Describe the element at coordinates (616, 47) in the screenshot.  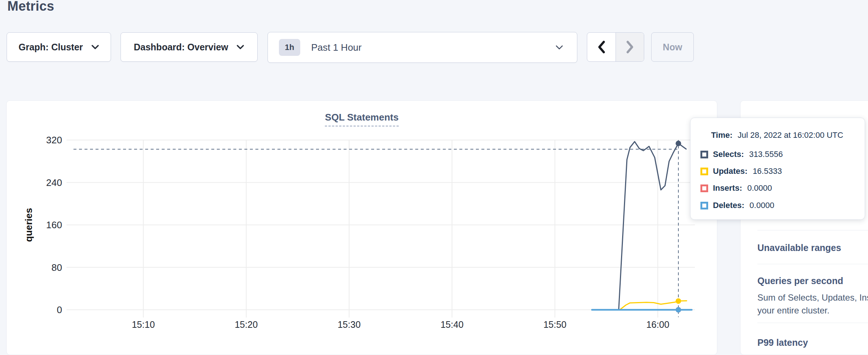
I see `time-step-button-group` at that location.